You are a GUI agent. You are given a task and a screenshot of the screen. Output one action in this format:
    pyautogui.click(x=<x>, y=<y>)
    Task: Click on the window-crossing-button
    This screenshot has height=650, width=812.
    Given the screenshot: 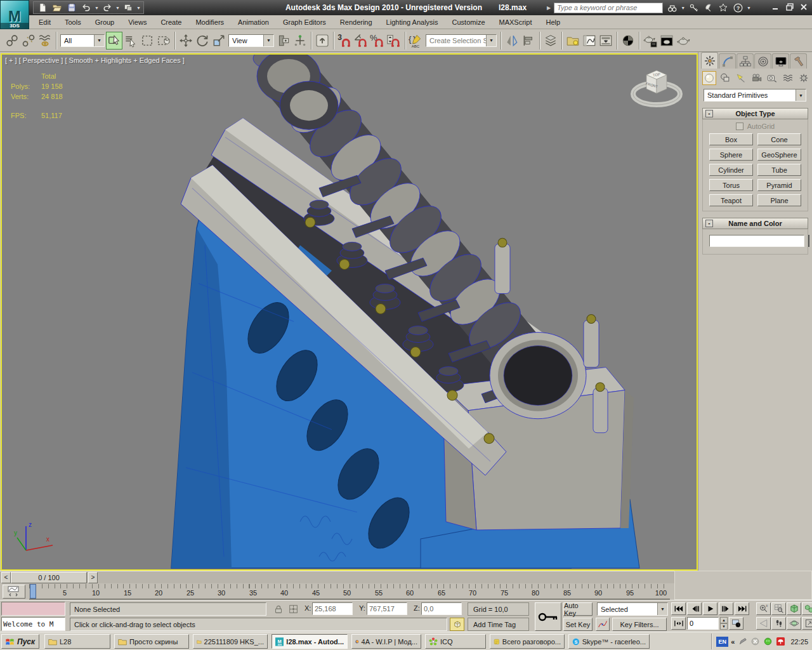 What is the action you would take?
    pyautogui.click(x=164, y=41)
    